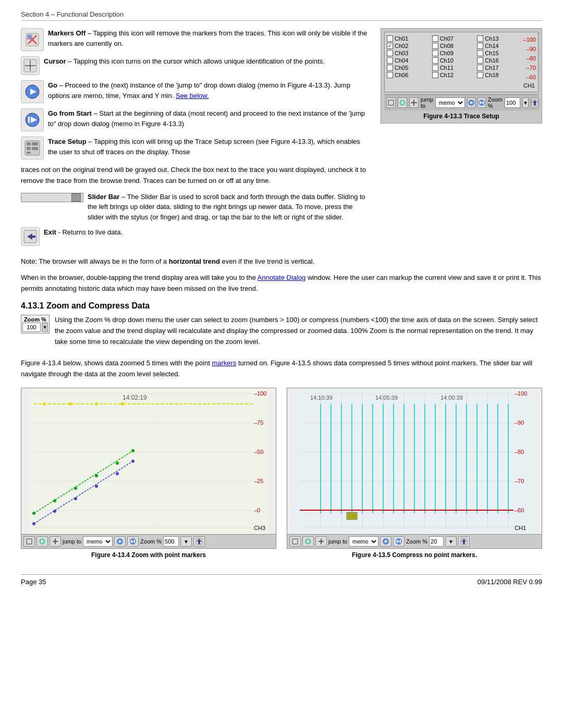  I want to click on go-row: Go – Proceed to the (next) instance of t…, so click(195, 92).